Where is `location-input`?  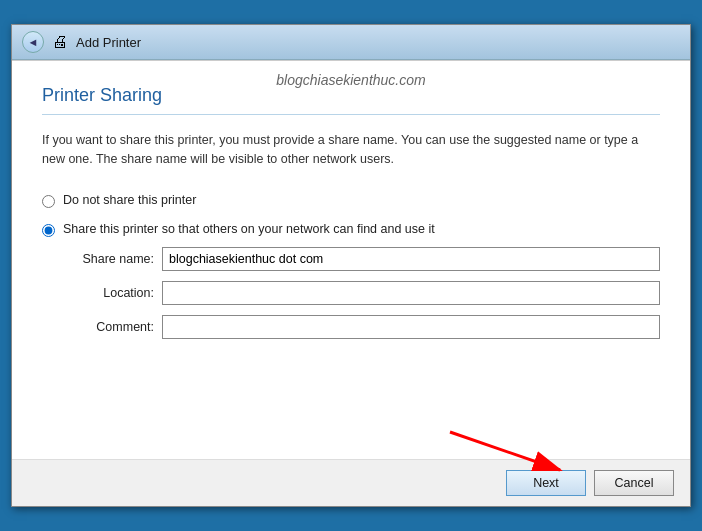 location-input is located at coordinates (411, 293).